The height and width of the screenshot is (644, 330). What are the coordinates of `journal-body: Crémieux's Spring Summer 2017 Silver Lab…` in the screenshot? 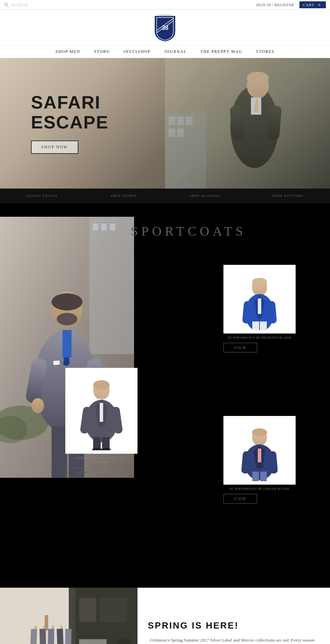 It's located at (232, 640).